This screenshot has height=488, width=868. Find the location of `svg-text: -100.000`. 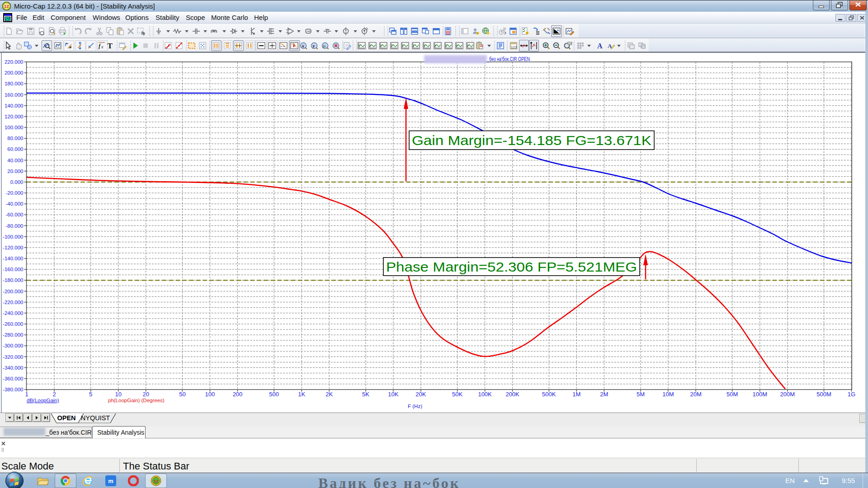

svg-text: -100.000 is located at coordinates (13, 237).